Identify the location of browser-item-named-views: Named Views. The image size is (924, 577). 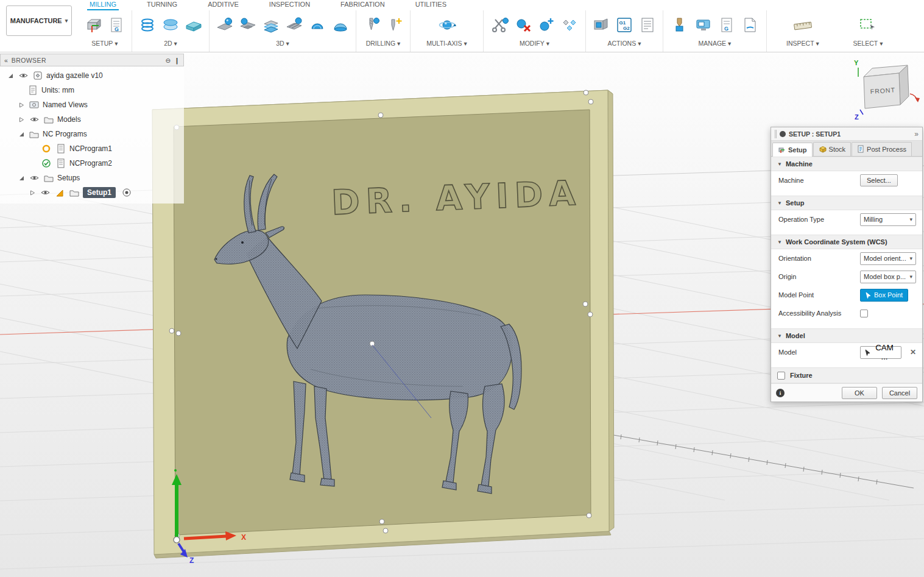
(92, 105).